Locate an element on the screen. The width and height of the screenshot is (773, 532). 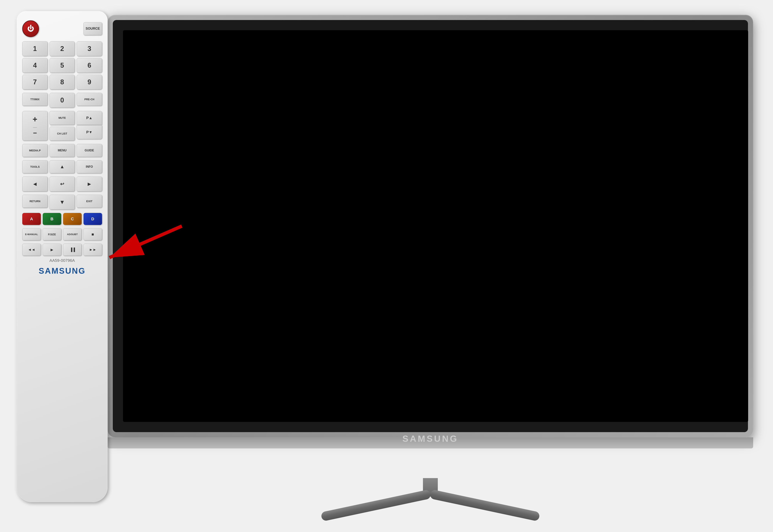
up-button: ▲ is located at coordinates (62, 167).